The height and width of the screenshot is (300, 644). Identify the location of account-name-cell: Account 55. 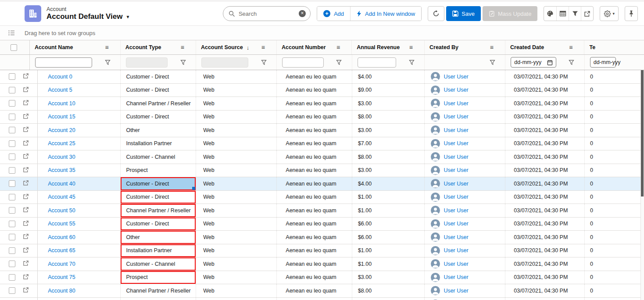
(79, 224).